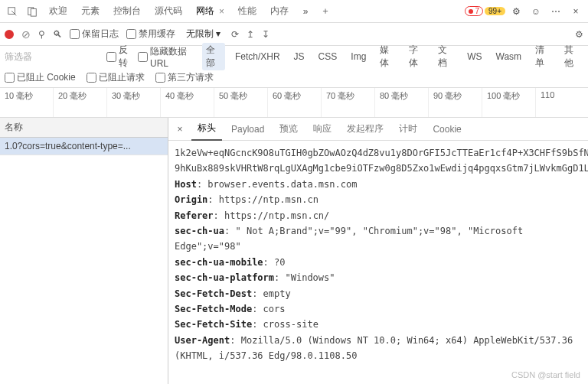  Describe the element at coordinates (572, 57) in the screenshot. I see `filter-type-other: 其他` at that location.